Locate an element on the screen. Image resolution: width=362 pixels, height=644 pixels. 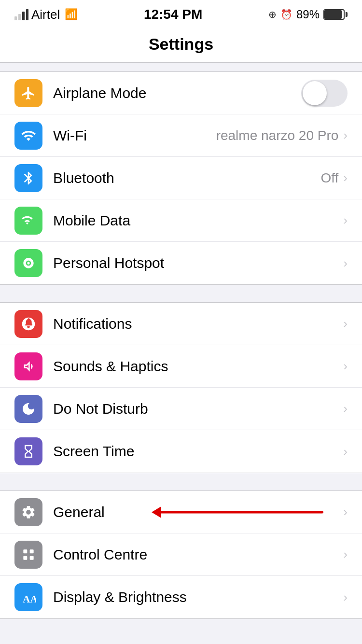
wifi-label: Wi-Fi is located at coordinates (135, 136).